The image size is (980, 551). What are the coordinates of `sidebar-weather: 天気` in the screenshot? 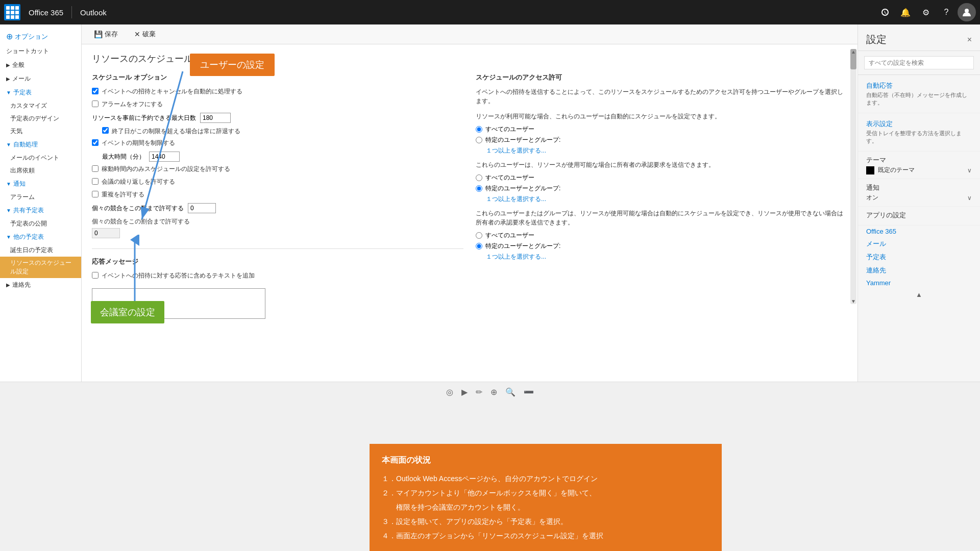 It's located at (41, 132).